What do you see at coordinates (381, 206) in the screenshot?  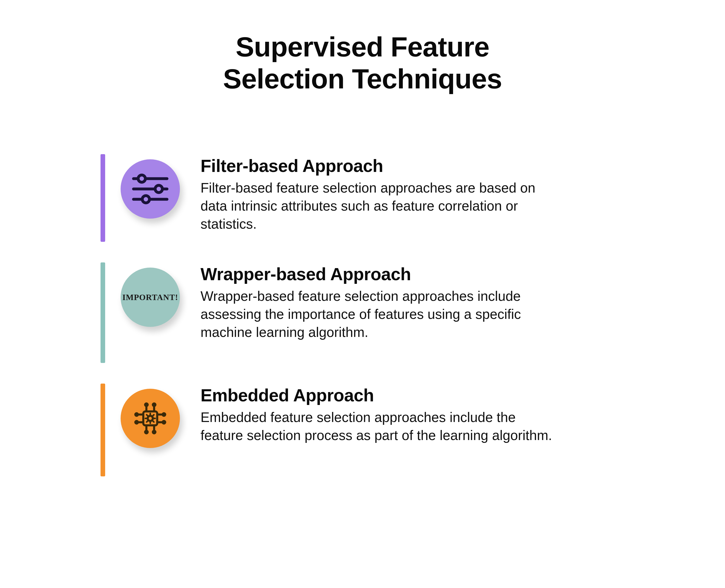 I see `technique-description: Filter-based feature selection approache…` at bounding box center [381, 206].